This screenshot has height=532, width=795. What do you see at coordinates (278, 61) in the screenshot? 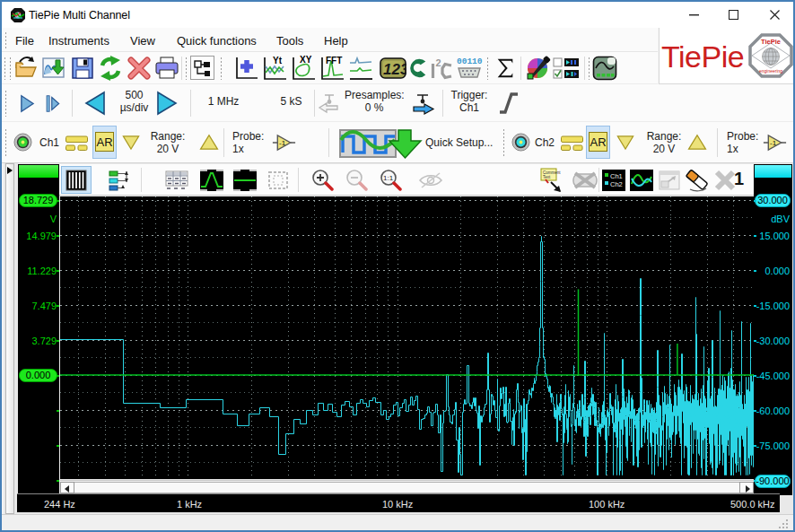
I see `svg-text: Yt` at bounding box center [278, 61].